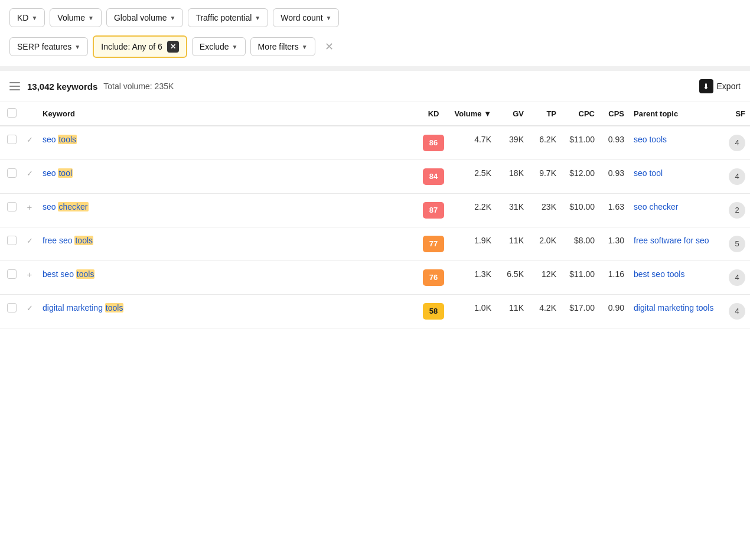  I want to click on row-parent-topic-cell: seo checker, so click(676, 210).